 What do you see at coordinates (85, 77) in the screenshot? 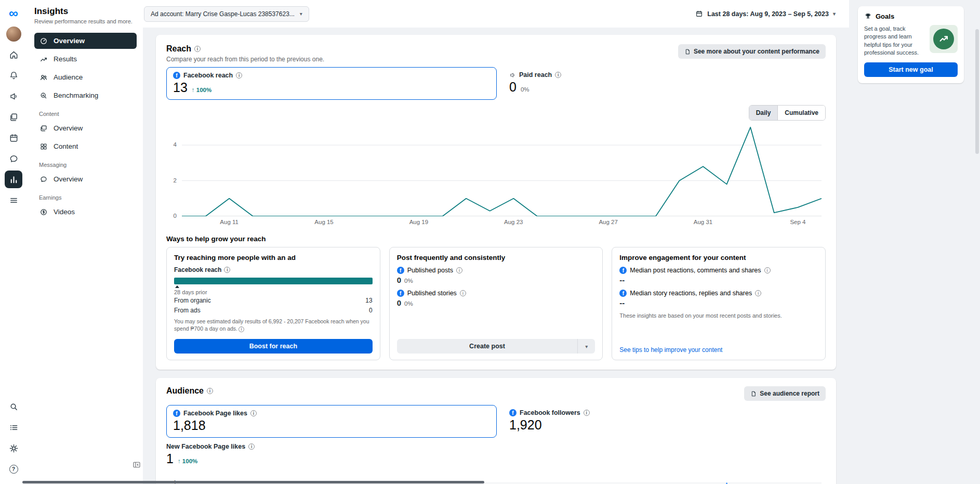
I see `sidebar-item-audience: Audience` at bounding box center [85, 77].